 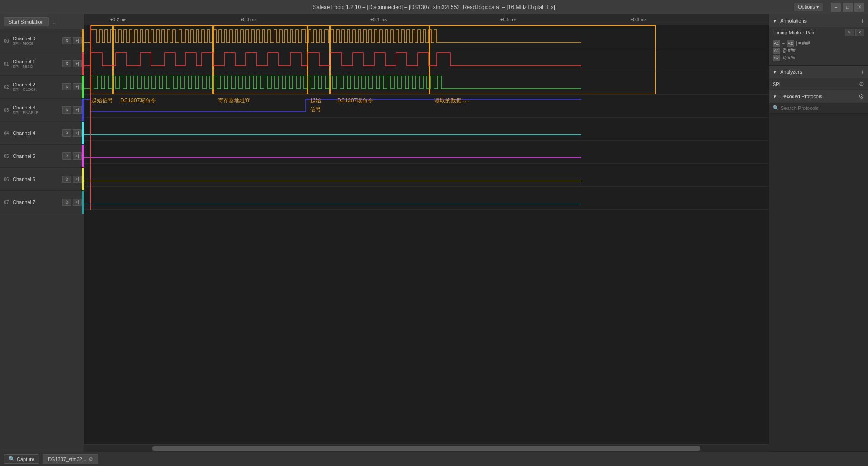 What do you see at coordinates (67, 179) in the screenshot?
I see `channel-gear-6: ⚙` at bounding box center [67, 179].